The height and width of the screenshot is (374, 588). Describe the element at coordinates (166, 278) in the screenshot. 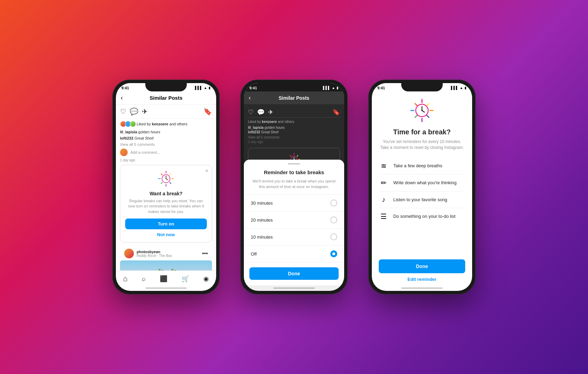

I see `bottom-nav-1: ⌂ ⌕ ⬛ 🛒 ◉` at that location.